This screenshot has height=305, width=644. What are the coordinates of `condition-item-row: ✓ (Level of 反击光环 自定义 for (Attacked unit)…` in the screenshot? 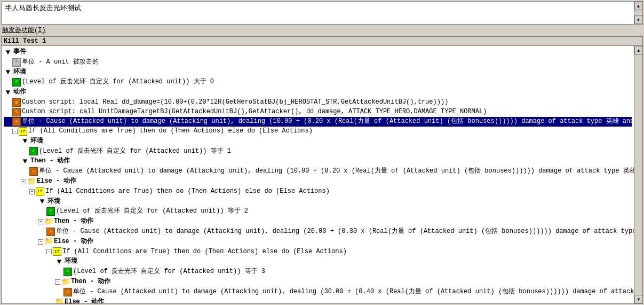 It's located at (318, 82).